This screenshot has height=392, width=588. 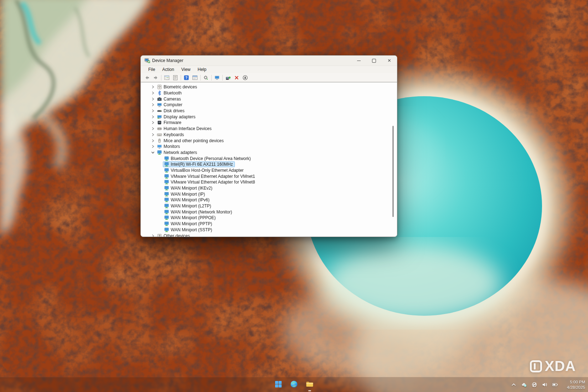 I want to click on volume-icon, so click(x=545, y=385).